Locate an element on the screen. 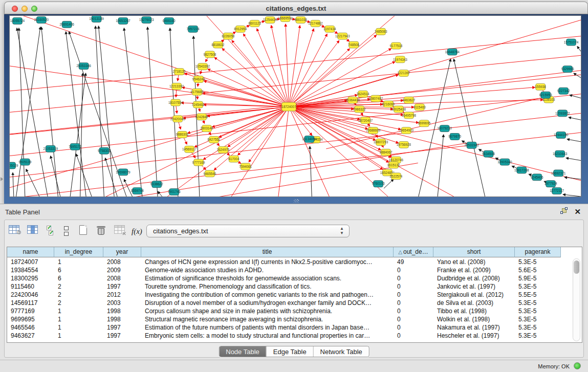 The image size is (588, 372). table-cell: Dudbridge et al. (2008) is located at coordinates (474, 278).